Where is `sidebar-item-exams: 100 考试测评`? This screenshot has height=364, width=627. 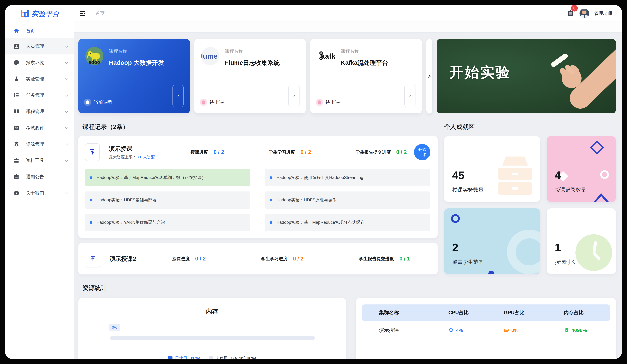
sidebar-item-exams: 100 考试测评 is located at coordinates (40, 128).